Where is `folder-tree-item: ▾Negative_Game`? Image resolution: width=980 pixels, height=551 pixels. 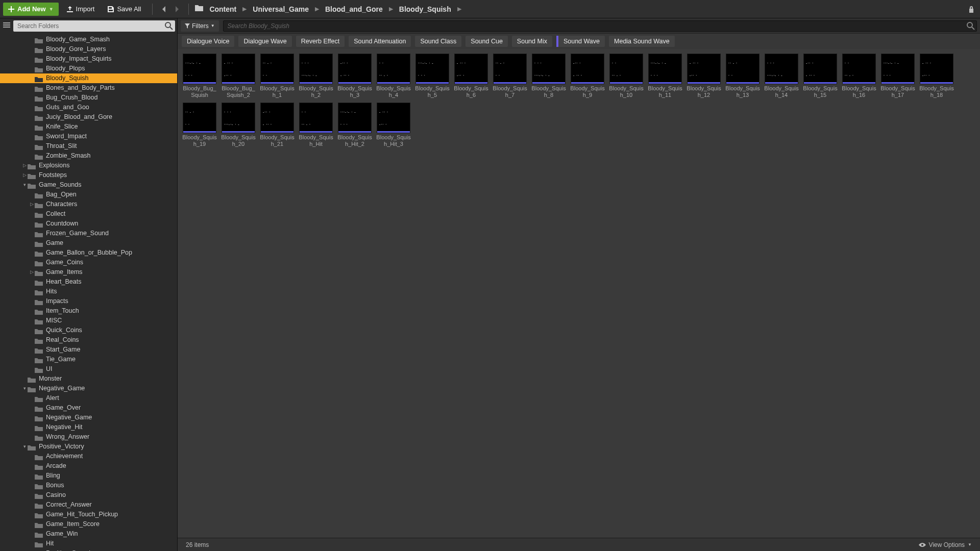
folder-tree-item: ▾Negative_Game is located at coordinates (89, 389).